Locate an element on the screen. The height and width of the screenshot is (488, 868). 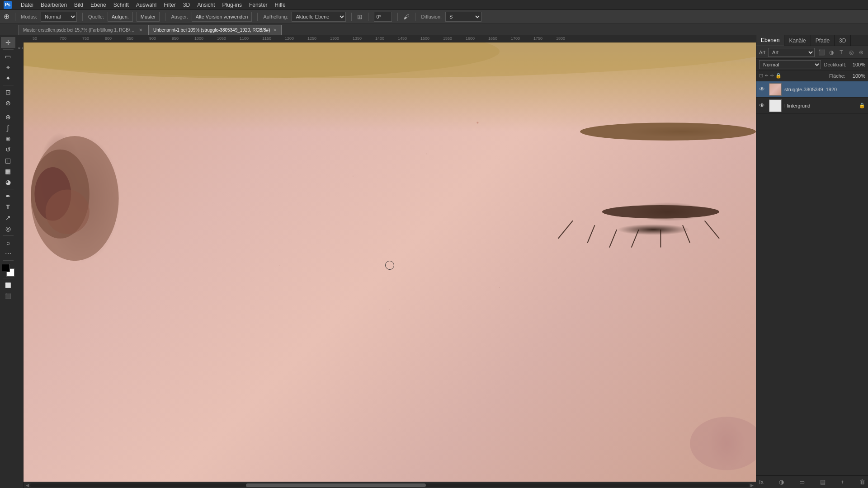
tab-1: Unbenannt-1 bei 109% (struggle-3805349_1… is located at coordinates (215, 30).